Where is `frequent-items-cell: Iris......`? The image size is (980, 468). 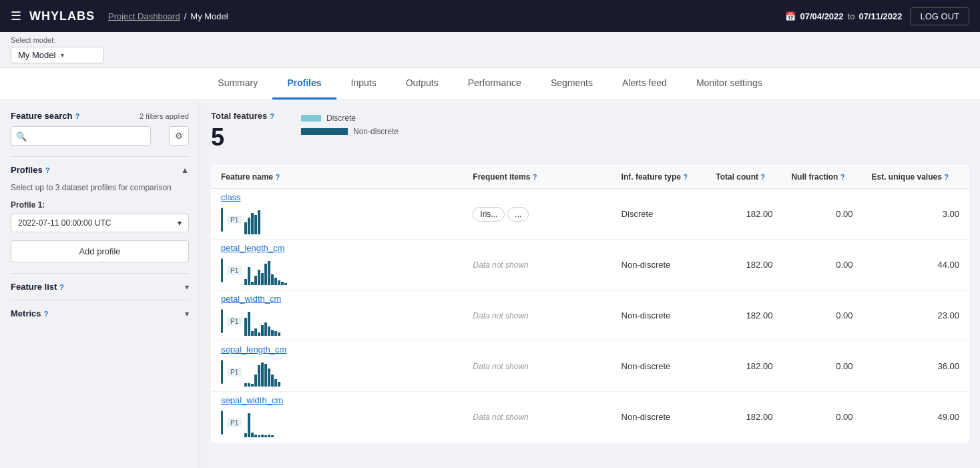
frequent-items-cell: Iris...... is located at coordinates (537, 214).